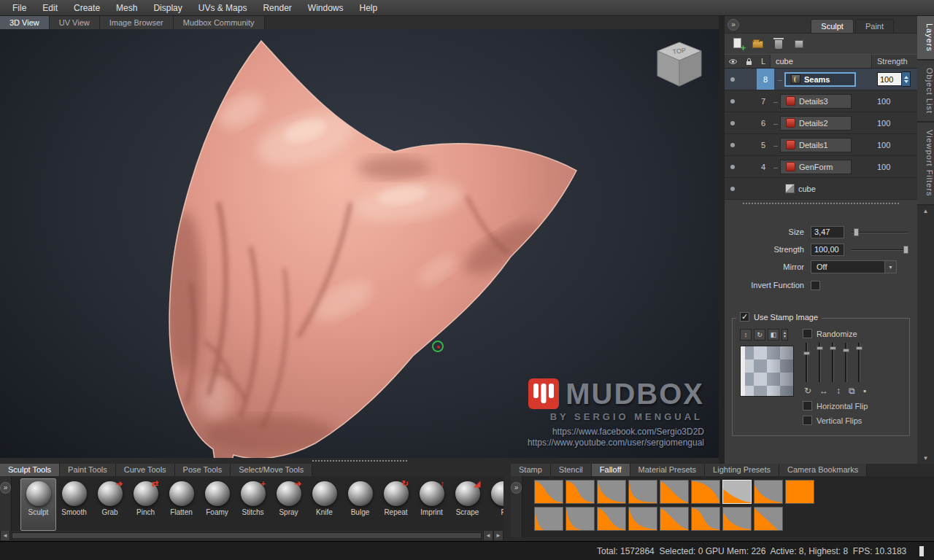 The image size is (934, 560). Describe the element at coordinates (760, 335) in the screenshot. I see `stamp-refresh-icon: ↻` at that location.